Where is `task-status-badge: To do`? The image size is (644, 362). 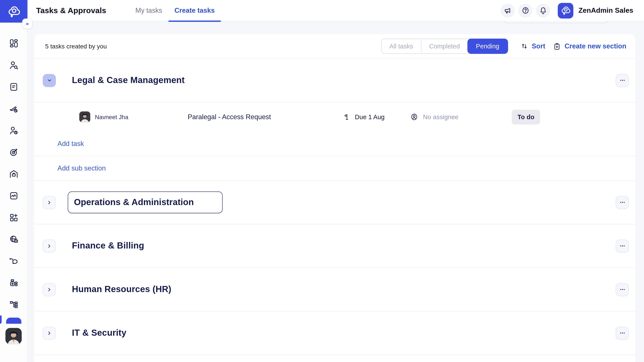
task-status-badge: To do is located at coordinates (526, 117).